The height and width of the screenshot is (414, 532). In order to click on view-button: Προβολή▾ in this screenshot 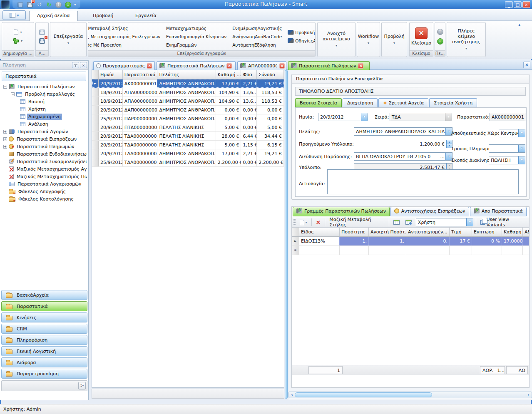, I will do `click(394, 40)`.